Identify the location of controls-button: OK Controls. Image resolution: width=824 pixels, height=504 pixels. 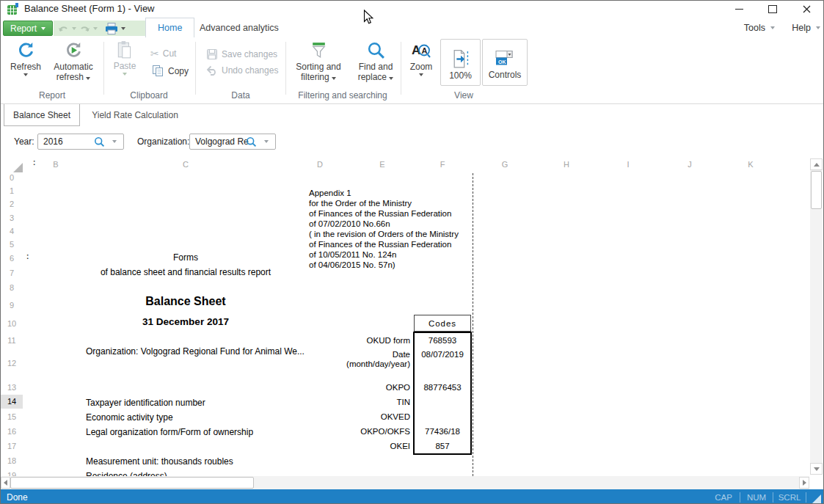
(505, 62).